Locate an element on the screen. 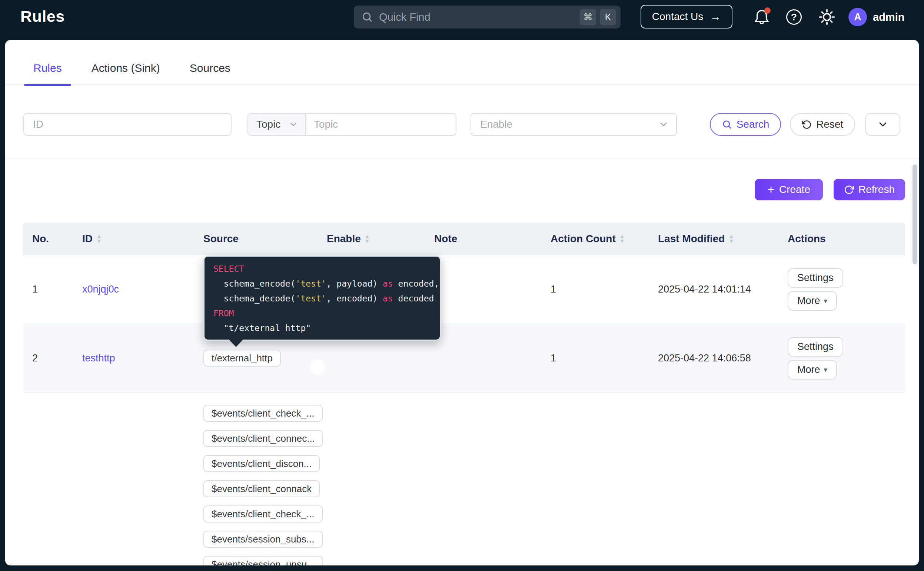  table-row: 2 testhttp t/external_http 1 2025-04-22 … is located at coordinates (464, 358).